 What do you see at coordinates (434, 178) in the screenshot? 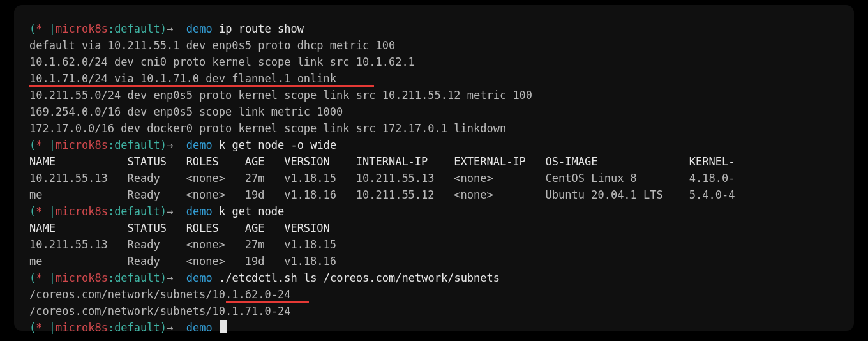
I see `table-row: 10.211.55.13 Ready <none> 27m v1.18.15 1…` at bounding box center [434, 178].